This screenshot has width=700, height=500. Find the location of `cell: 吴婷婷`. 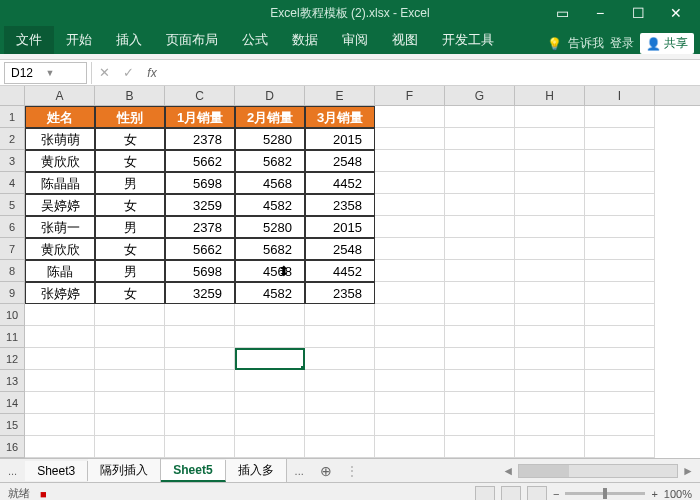

cell: 吴婷婷 is located at coordinates (60, 205).